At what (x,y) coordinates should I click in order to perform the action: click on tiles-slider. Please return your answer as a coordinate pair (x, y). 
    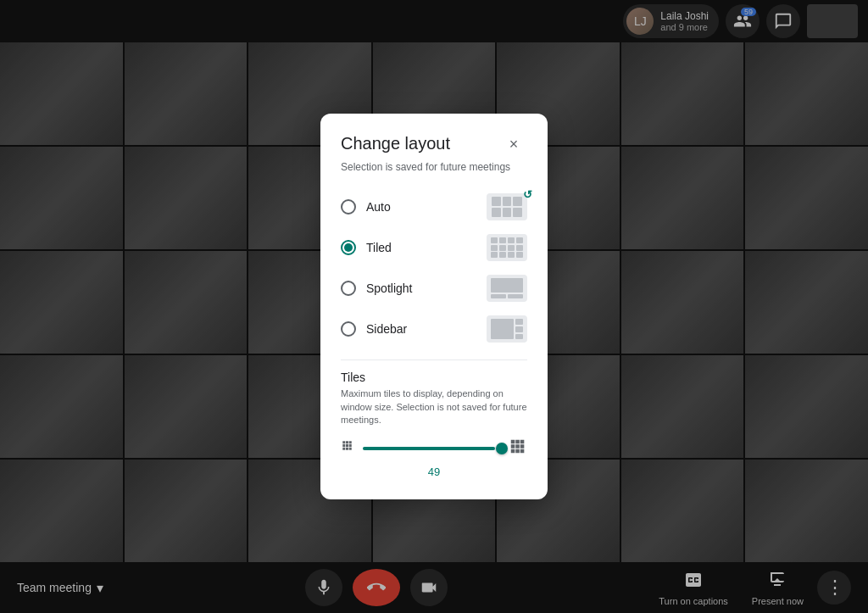
    Looking at the image, I should click on (432, 449).